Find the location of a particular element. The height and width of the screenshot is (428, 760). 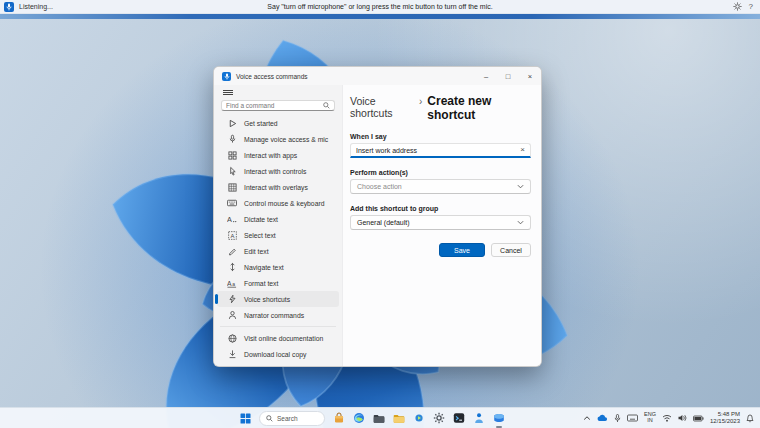

when-i-say-field: × is located at coordinates (440, 150).